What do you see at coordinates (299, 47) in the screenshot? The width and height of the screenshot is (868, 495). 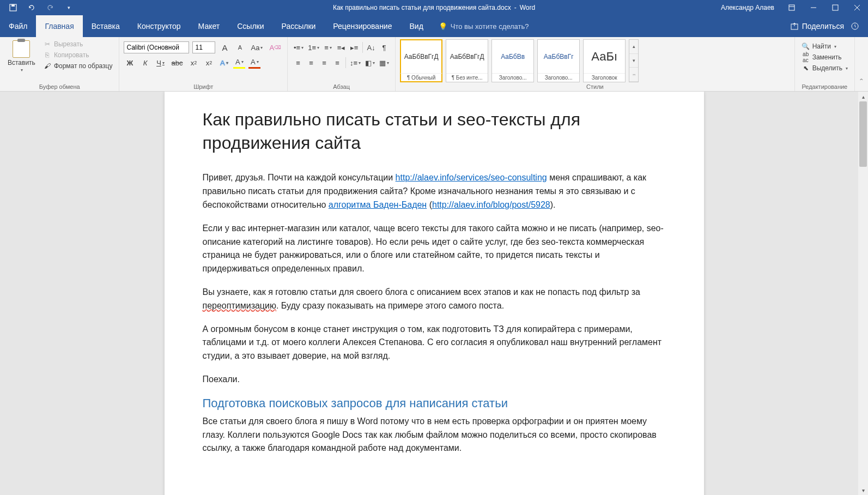 I see `bullets-button: •≡▾` at bounding box center [299, 47].